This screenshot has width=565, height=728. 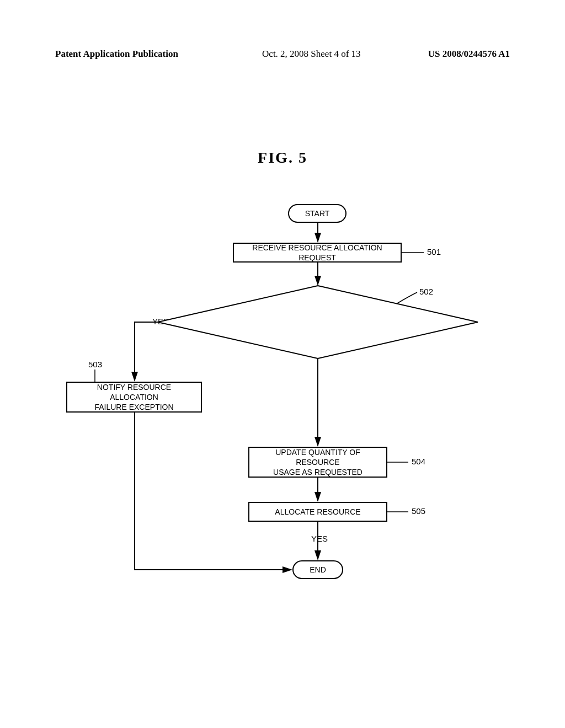 I want to click on step-504-text: UPDATE QUANTITY OF RESOURCE USAGE AS REQ…, so click(x=318, y=462).